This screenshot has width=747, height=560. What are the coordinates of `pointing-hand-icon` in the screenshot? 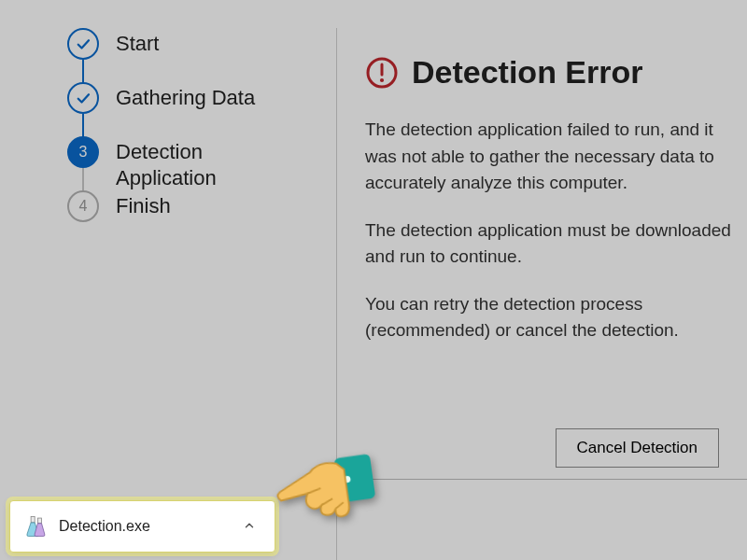 It's located at (322, 486).